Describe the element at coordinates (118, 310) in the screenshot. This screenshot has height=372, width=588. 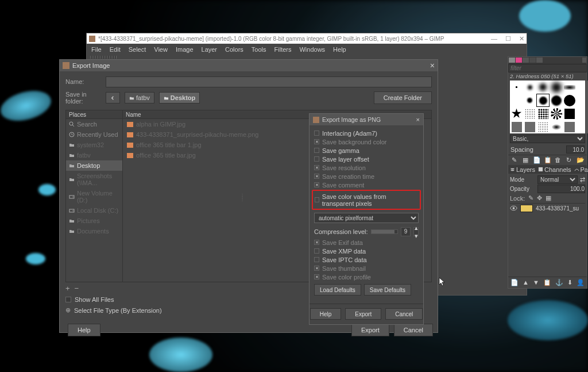
I see `select-file-type-label: Select File Type (By Extension)` at that location.